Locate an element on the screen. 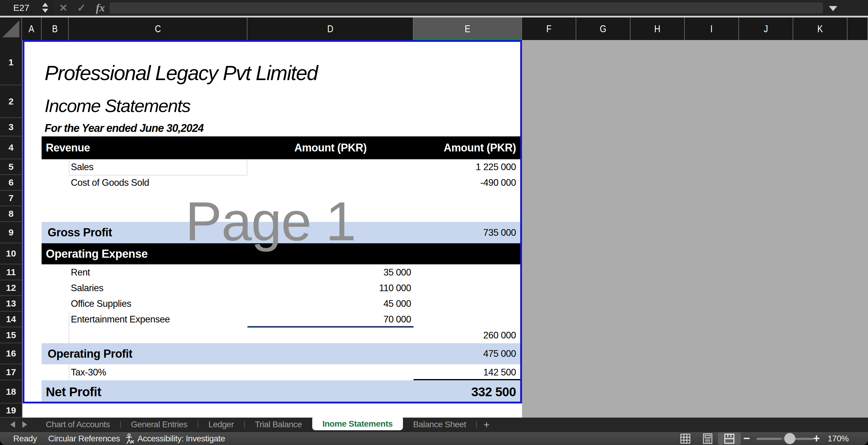 This screenshot has width=868, height=445. normal-view-icon is located at coordinates (685, 439).